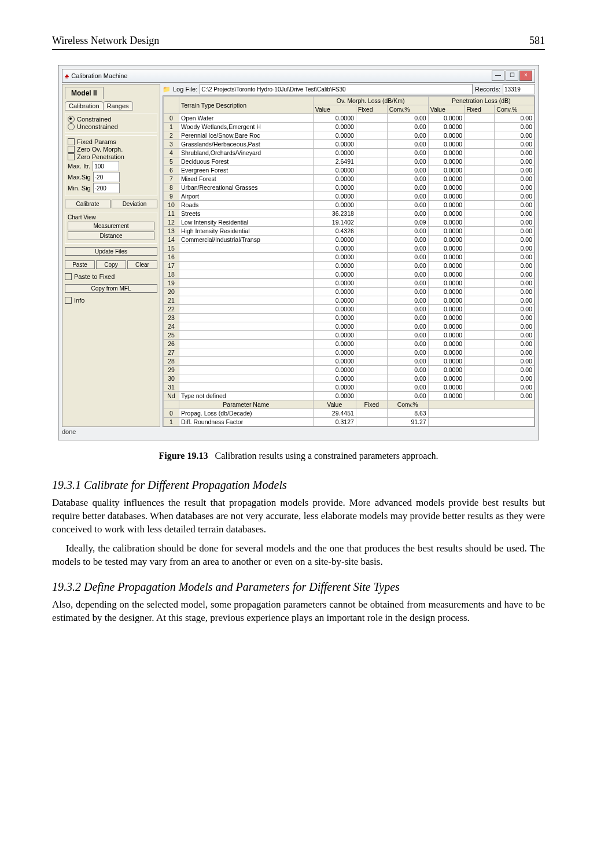 The image size is (597, 868). What do you see at coordinates (326, 456) in the screenshot?
I see `caption-text: Calibration results using a constrained …` at bounding box center [326, 456].